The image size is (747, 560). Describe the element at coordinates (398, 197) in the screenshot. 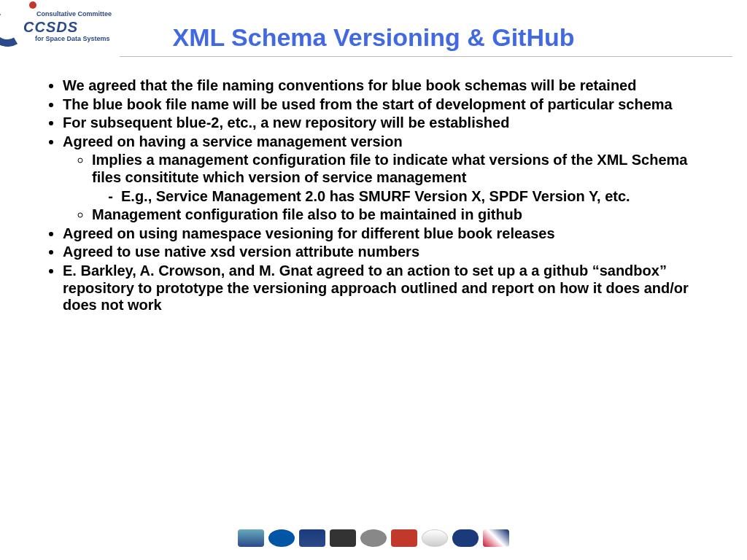

I see `subsub-list: E.g., Service Management 2.0 has SMURF V…` at that location.